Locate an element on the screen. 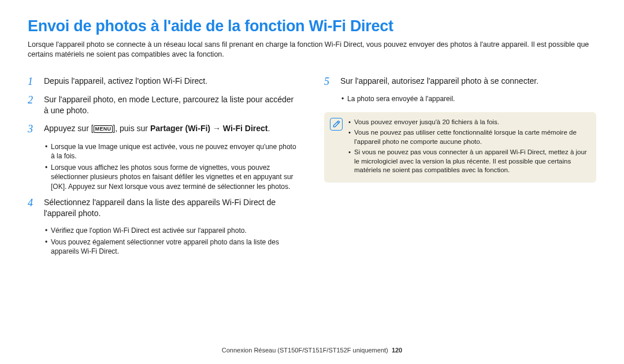 This screenshot has width=624, height=364. text: ]. Appuyez sur is located at coordinates (86, 187).